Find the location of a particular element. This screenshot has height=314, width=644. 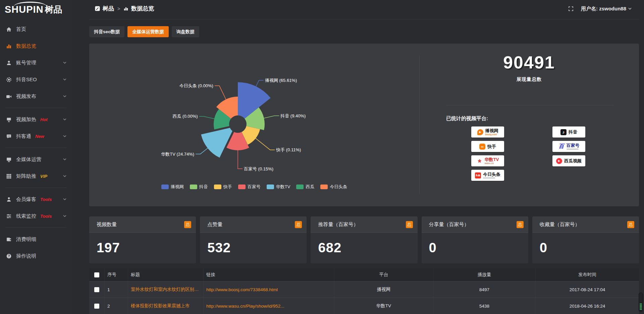

sidebar-item: 抖音SEO is located at coordinates (36, 80).